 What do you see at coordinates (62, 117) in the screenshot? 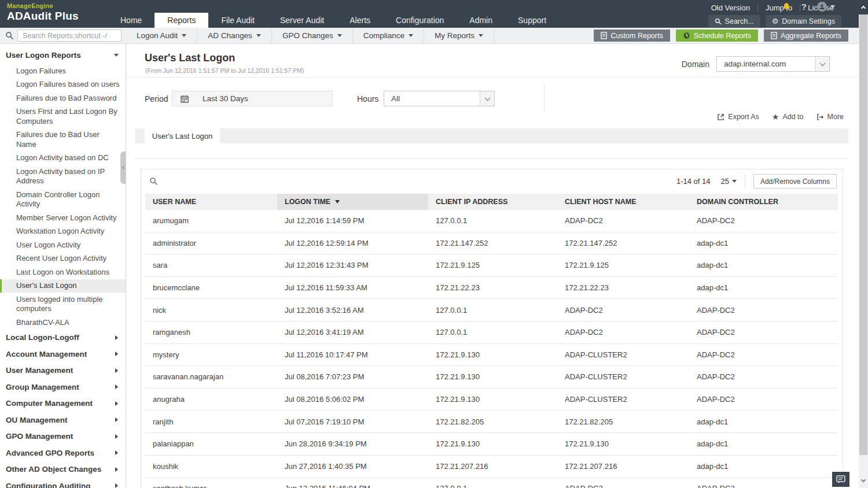
I see `sidebar-item-users-first-and-last-logon-by-computers: Users First and Last Logon By Computers` at bounding box center [62, 117].